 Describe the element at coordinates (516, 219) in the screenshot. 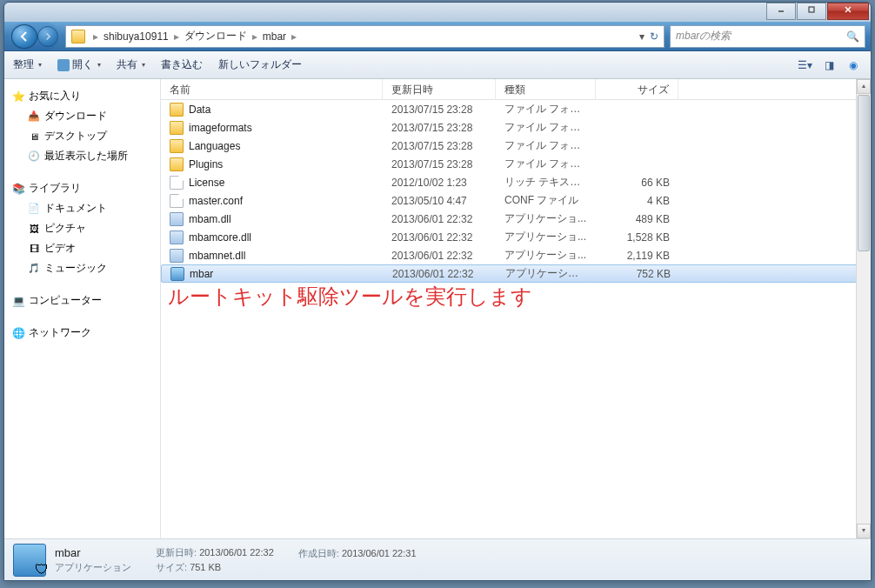

I see `file-row: mbam.dll2013/06/01 22:32アプリケーショ...489 KB` at that location.